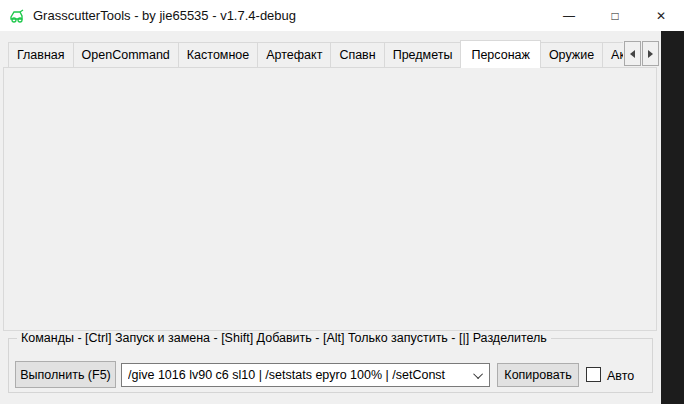  Describe the element at coordinates (650, 54) in the screenshot. I see `tab-scroll-right-button` at that location.